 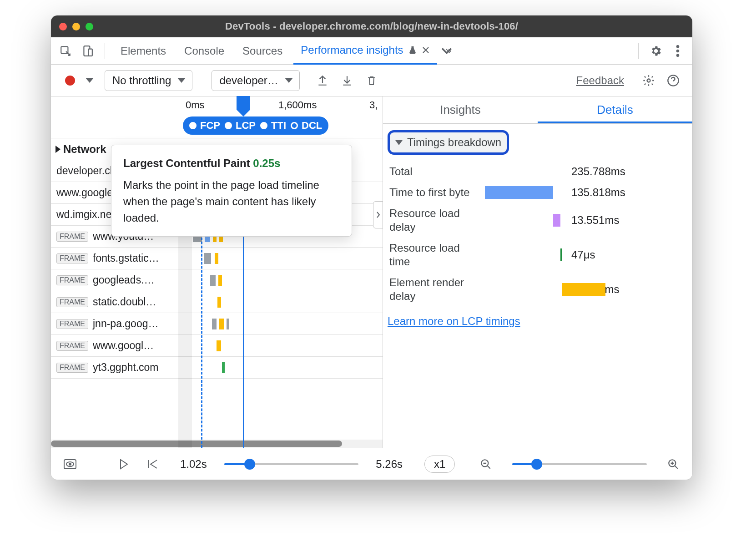 What do you see at coordinates (649, 81) in the screenshot?
I see `gear-icon` at bounding box center [649, 81].